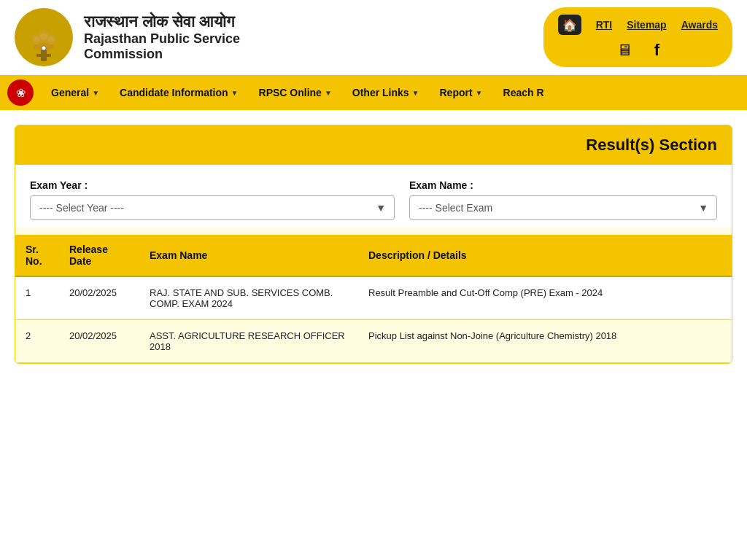 The width and height of the screenshot is (747, 560). Describe the element at coordinates (37, 341) in the screenshot. I see `cell-sr-2: 2` at that location.